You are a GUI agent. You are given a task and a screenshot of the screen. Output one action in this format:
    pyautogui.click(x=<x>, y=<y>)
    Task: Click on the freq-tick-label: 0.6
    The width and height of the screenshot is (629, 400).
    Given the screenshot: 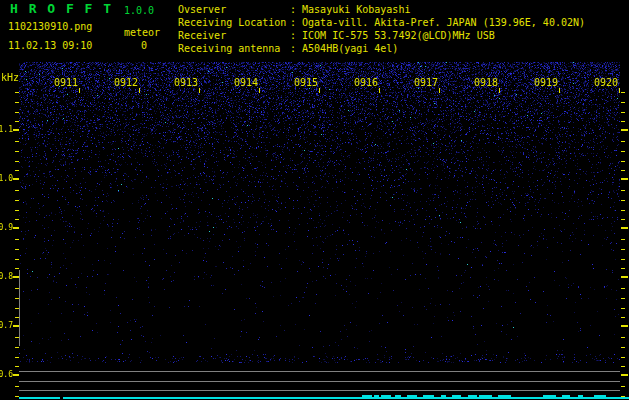 What is the action you would take?
    pyautogui.click(x=6, y=375)
    